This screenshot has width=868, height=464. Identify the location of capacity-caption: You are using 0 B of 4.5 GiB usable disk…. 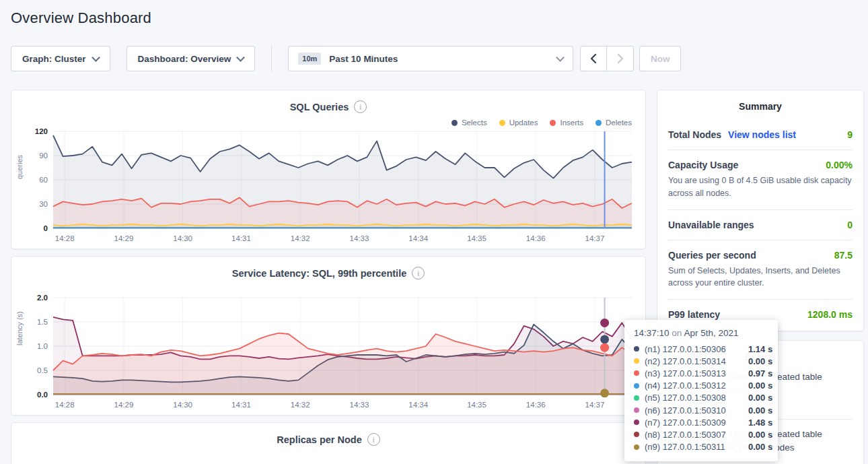
(760, 187).